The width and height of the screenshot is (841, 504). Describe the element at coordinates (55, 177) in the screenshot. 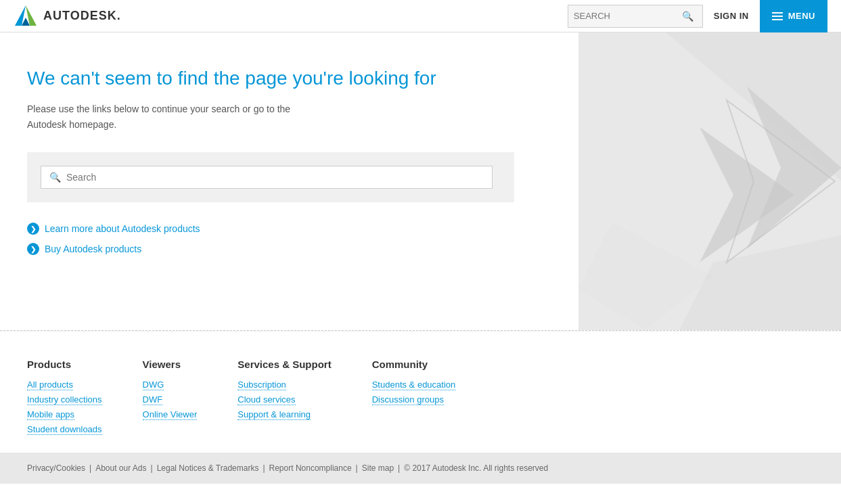

I see `search-icon: 🔍` at that location.